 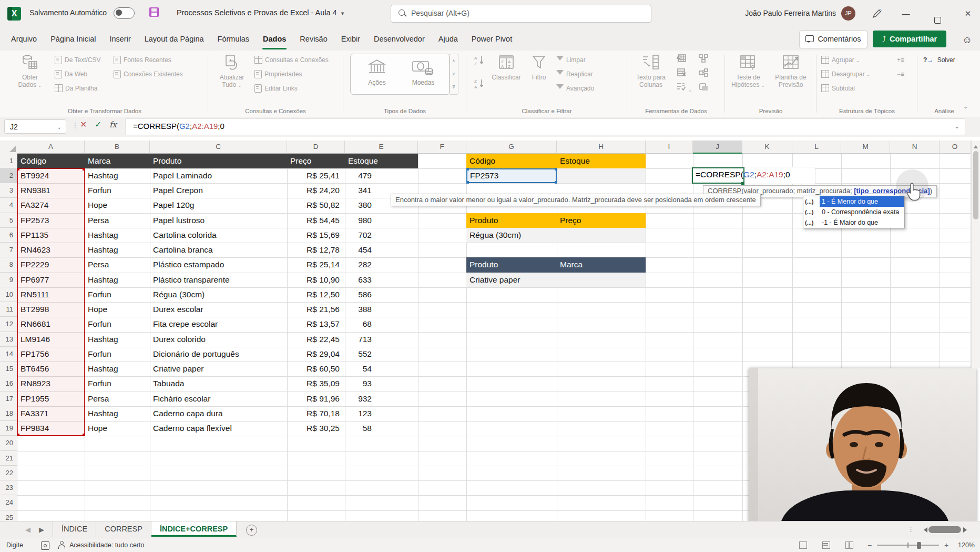 I want to click on table-cell-r19c2: Hope, so click(x=117, y=428).